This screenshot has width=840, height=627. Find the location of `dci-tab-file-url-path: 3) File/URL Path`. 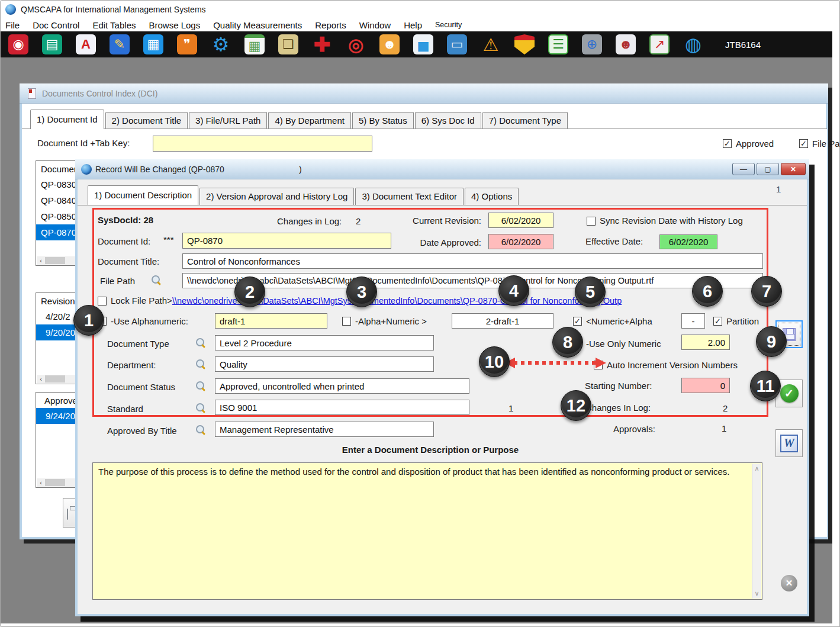

dci-tab-file-url-path: 3) File/URL Path is located at coordinates (228, 121).